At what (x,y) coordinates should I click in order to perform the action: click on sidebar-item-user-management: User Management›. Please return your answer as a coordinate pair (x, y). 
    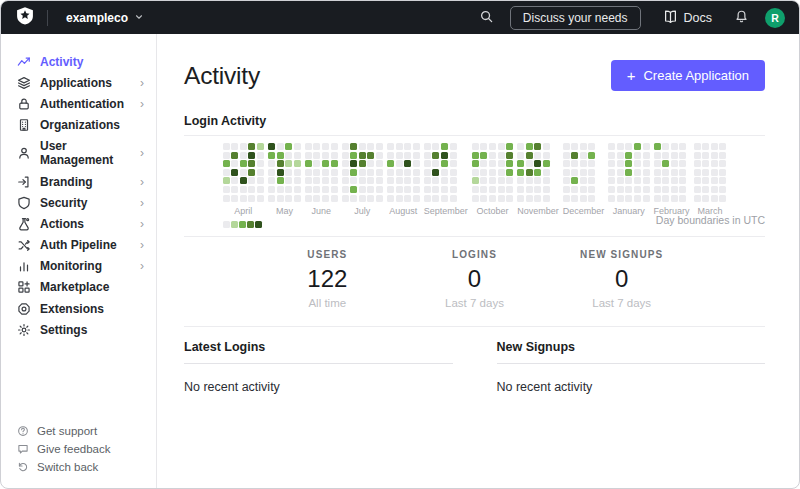
    Looking at the image, I should click on (78, 154).